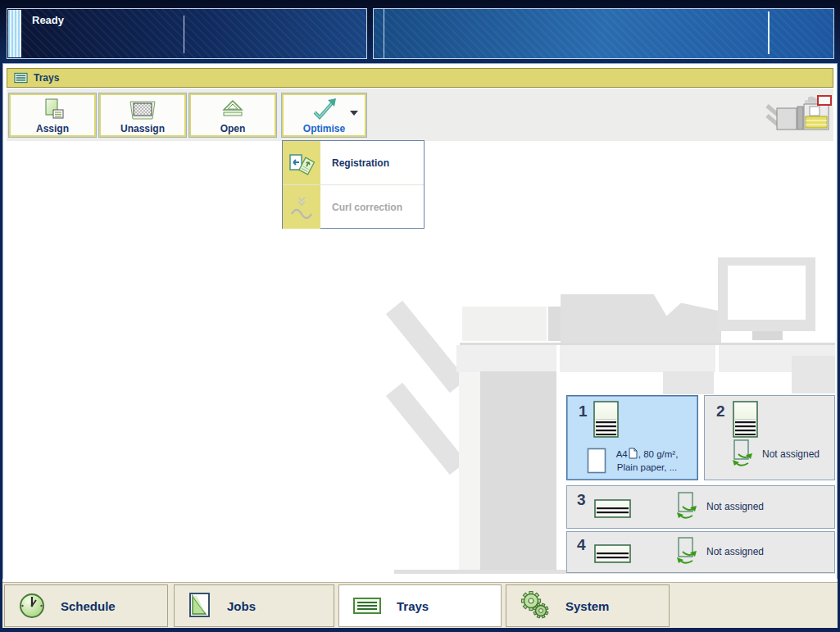 The width and height of the screenshot is (840, 632). Describe the element at coordinates (587, 607) in the screenshot. I see `tab-label: System` at that location.